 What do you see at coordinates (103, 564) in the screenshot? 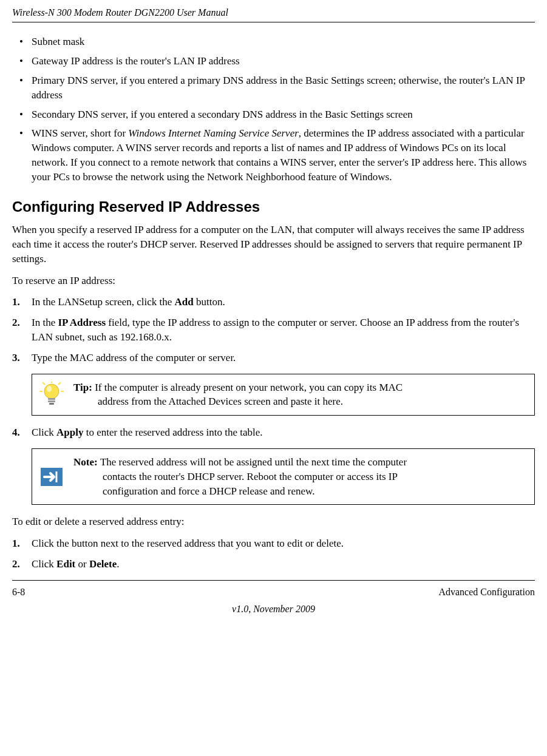
I see `ui-label: Delete` at bounding box center [103, 564].